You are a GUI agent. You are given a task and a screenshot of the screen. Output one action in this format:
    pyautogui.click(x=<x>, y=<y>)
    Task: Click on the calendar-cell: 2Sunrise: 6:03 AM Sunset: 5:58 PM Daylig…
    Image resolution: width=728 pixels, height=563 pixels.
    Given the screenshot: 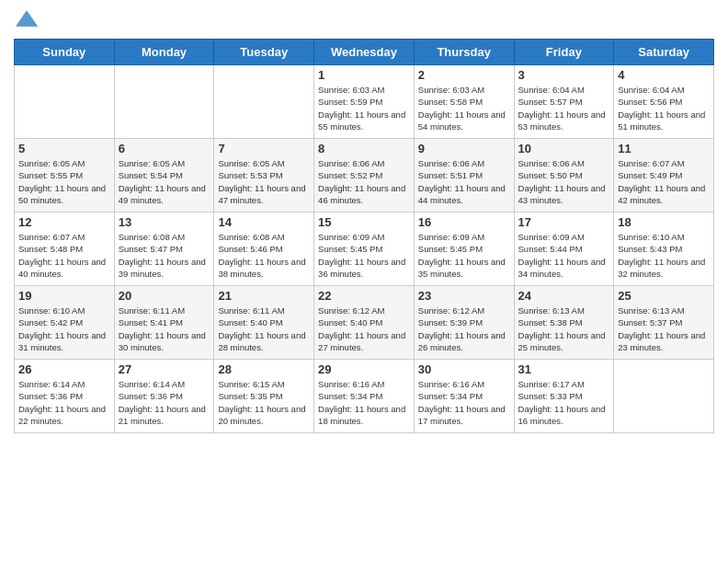 What is the action you would take?
    pyautogui.click(x=463, y=102)
    